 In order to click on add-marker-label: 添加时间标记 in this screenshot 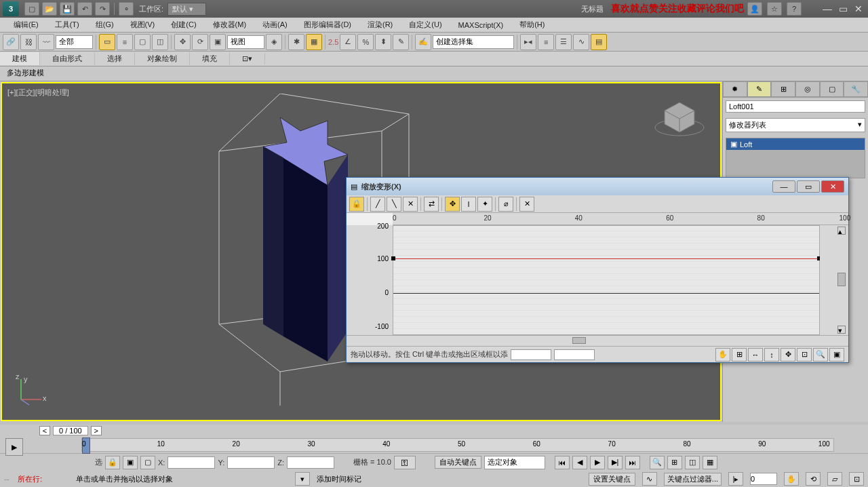, I will do `click(339, 479)`.